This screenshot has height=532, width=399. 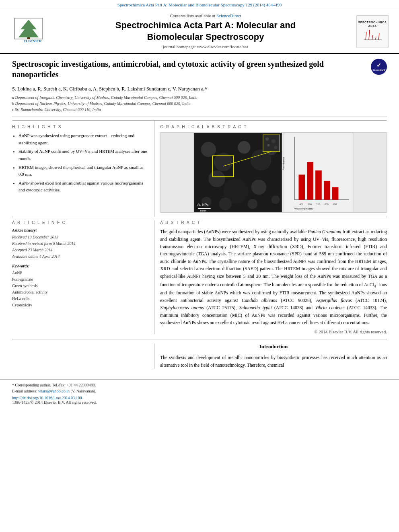 What do you see at coordinates (274, 173) in the screenshot?
I see `tem-image-svg: 50nm Au NPs` at bounding box center [274, 173].